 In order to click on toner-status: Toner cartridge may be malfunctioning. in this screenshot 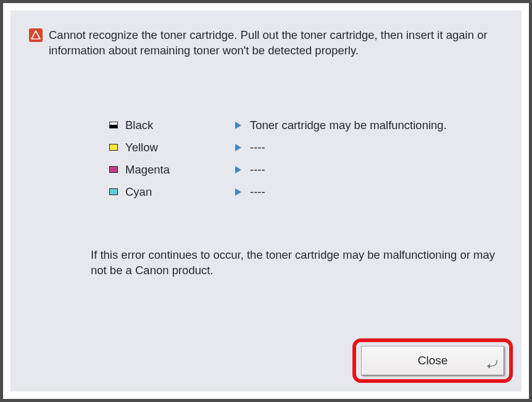, I will do `click(348, 125)`.